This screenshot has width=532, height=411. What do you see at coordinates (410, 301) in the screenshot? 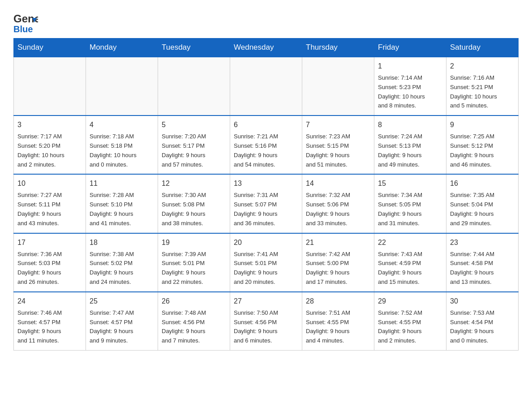
I see `day-number: 29` at bounding box center [410, 301].